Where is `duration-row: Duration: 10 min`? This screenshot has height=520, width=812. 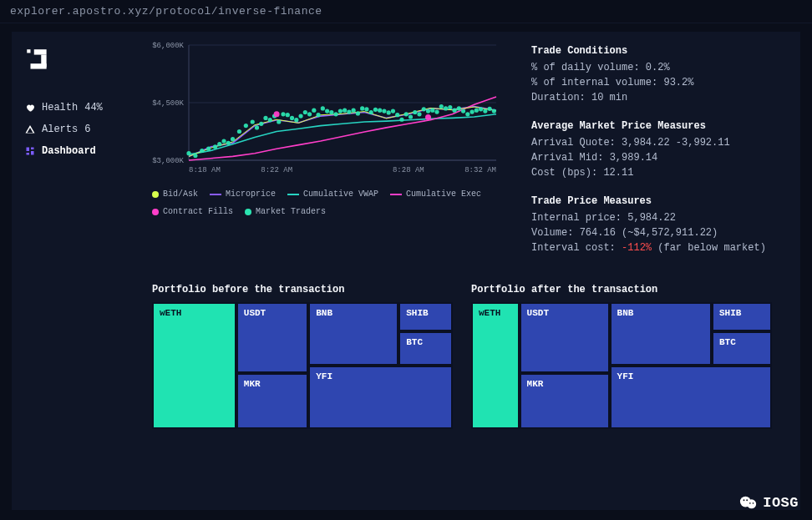 duration-row: Duration: 10 min is located at coordinates (659, 98).